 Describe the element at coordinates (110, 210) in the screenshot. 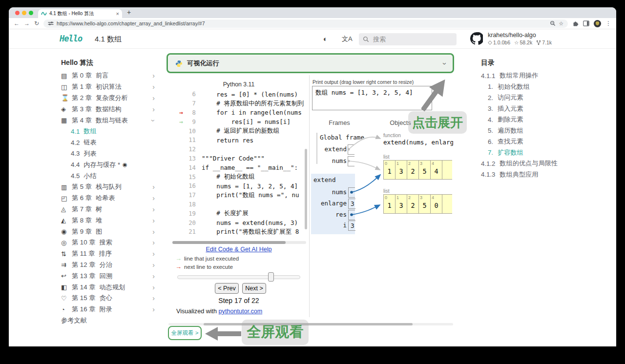

I see `sidebar-chapter: ◬第 7 章树›` at that location.